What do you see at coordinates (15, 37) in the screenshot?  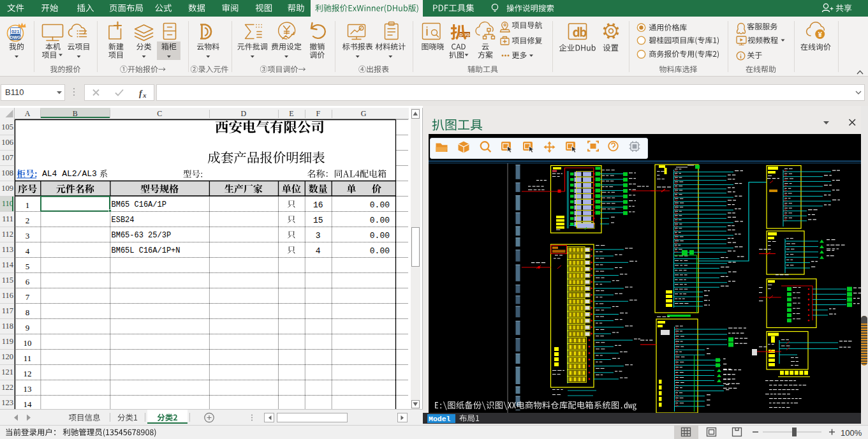 I see `svg-text: DWG` at bounding box center [15, 37].